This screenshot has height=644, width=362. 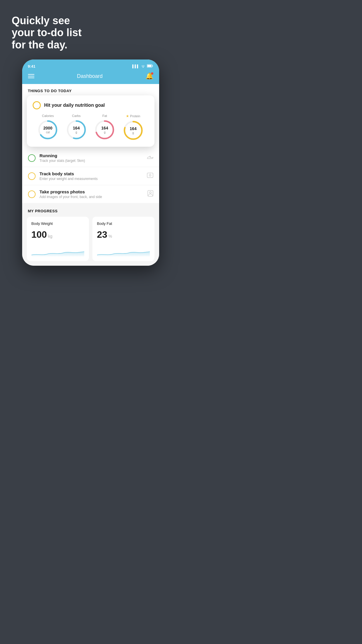 I want to click on todo-sublabel: Track your stats (target: 5km), so click(x=91, y=161).